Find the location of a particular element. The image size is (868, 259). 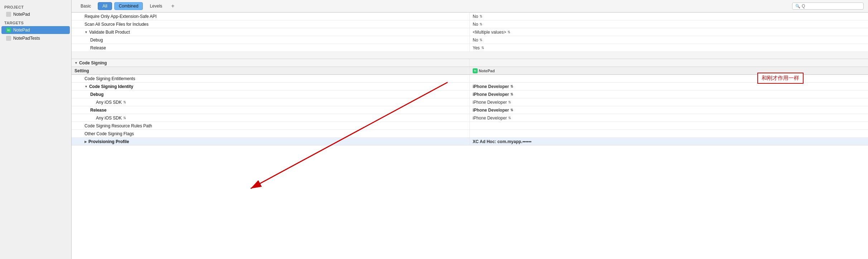

row-code-signing-identity: ▼Code Signing Identity iPhone Developer … is located at coordinates (470, 87).